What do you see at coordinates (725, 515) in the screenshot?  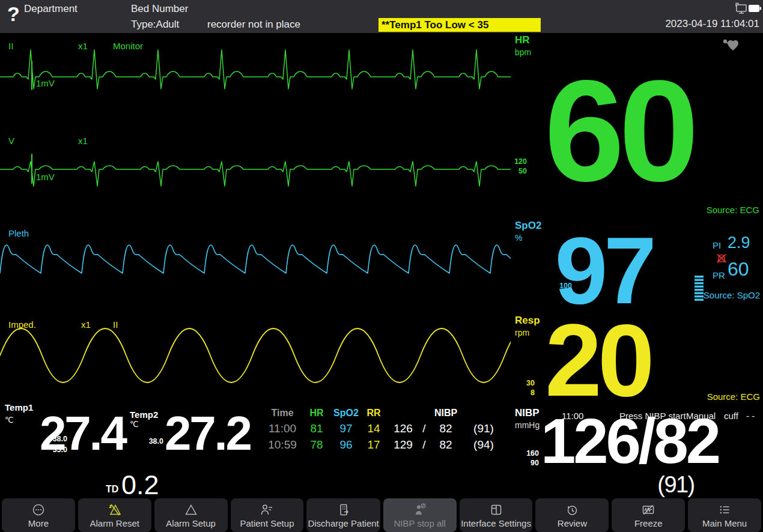 I see `main-menu-button: Main Menu` at bounding box center [725, 515].